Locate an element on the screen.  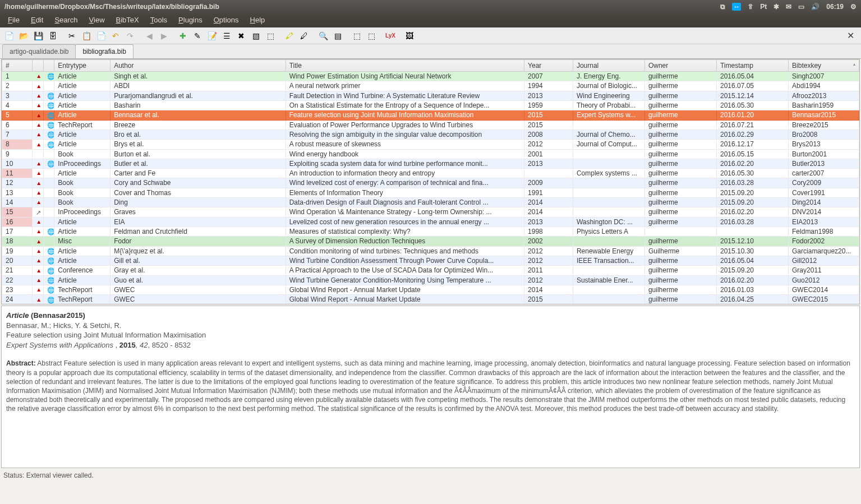
cell: 2009 is located at coordinates (549, 183).